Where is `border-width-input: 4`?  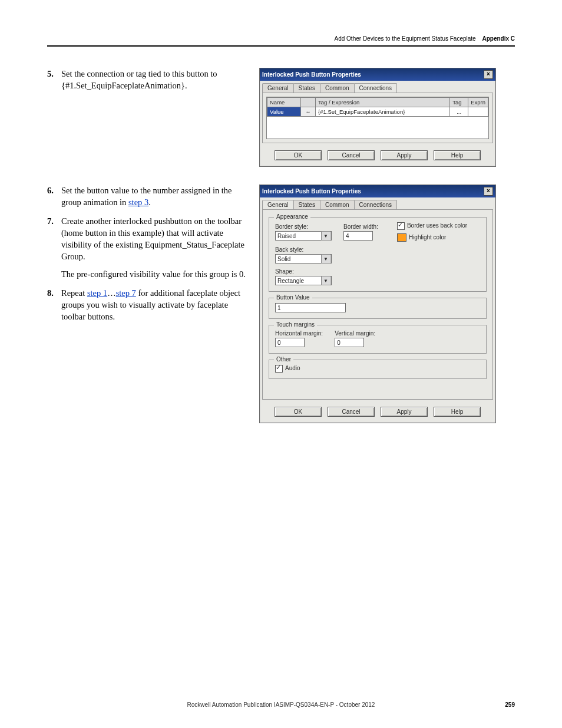
border-width-input: 4 is located at coordinates (358, 236).